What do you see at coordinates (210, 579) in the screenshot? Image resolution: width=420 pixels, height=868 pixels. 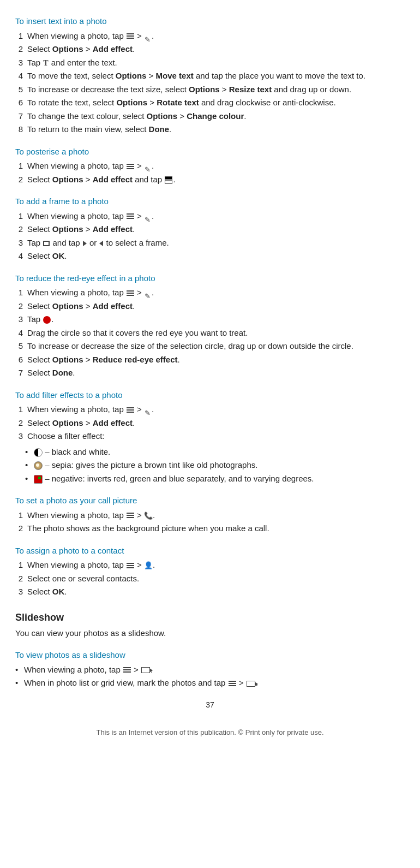 I see `steps-assign-contact: 1When viewing a photo, tap > 👤. 2Select …` at bounding box center [210, 579].